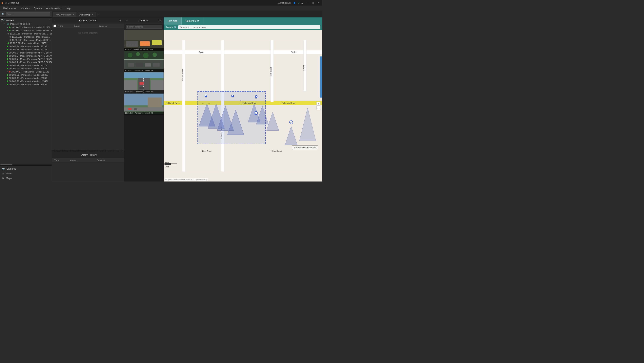 This screenshot has height=363, width=644. Describe the element at coordinates (54, 8) in the screenshot. I see `menu-administration: Administration` at that location.